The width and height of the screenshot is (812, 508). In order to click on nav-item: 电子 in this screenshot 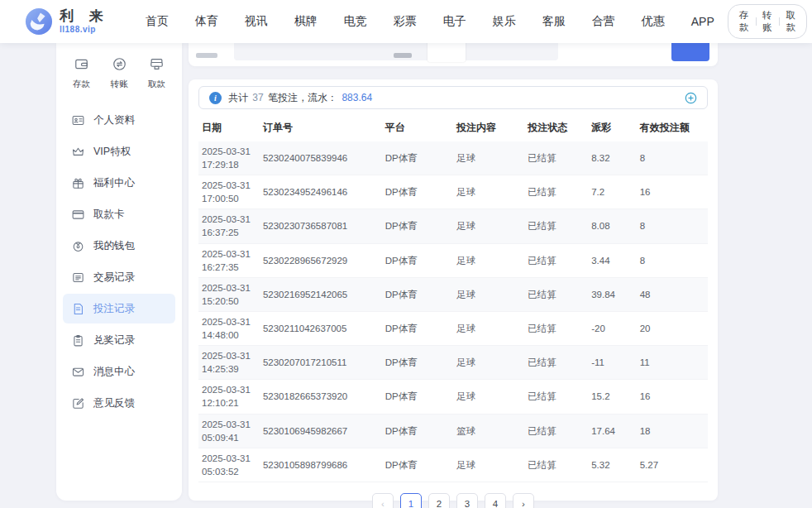, I will do `click(455, 22)`.